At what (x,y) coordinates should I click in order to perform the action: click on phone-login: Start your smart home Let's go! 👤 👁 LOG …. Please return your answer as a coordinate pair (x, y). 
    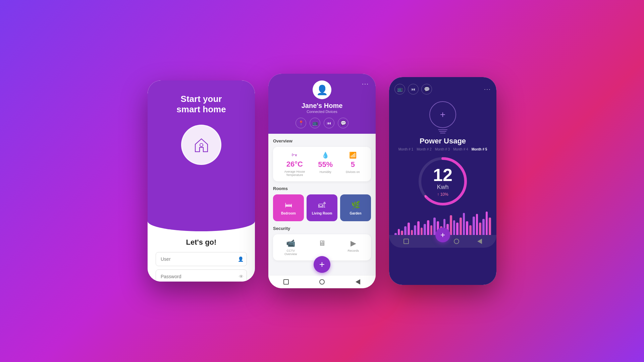
    Looking at the image, I should click on (201, 181).